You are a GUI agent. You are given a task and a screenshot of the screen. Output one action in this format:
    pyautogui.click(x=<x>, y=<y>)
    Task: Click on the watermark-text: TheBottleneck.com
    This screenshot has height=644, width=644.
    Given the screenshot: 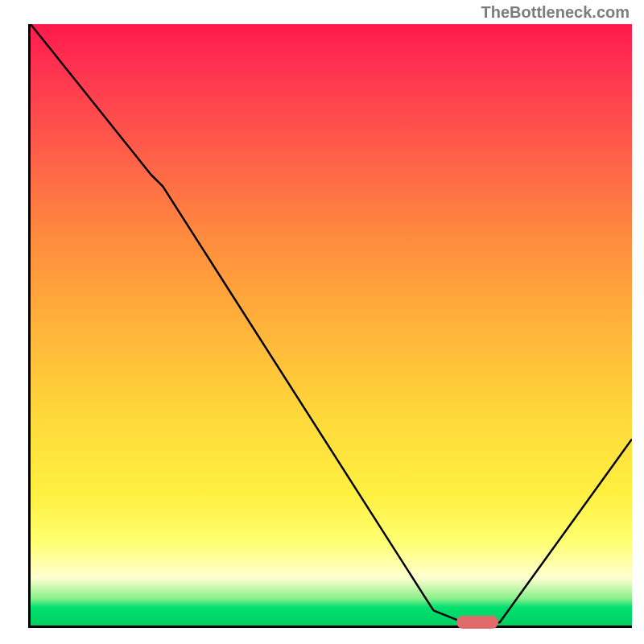 What is the action you would take?
    pyautogui.click(x=555, y=13)
    